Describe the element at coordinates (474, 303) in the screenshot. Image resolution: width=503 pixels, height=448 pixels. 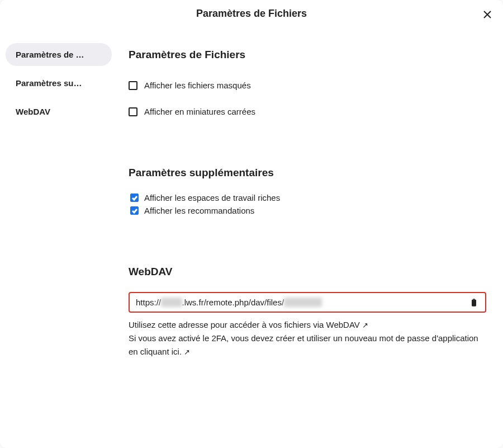
I see `clipboard-icon` at that location.